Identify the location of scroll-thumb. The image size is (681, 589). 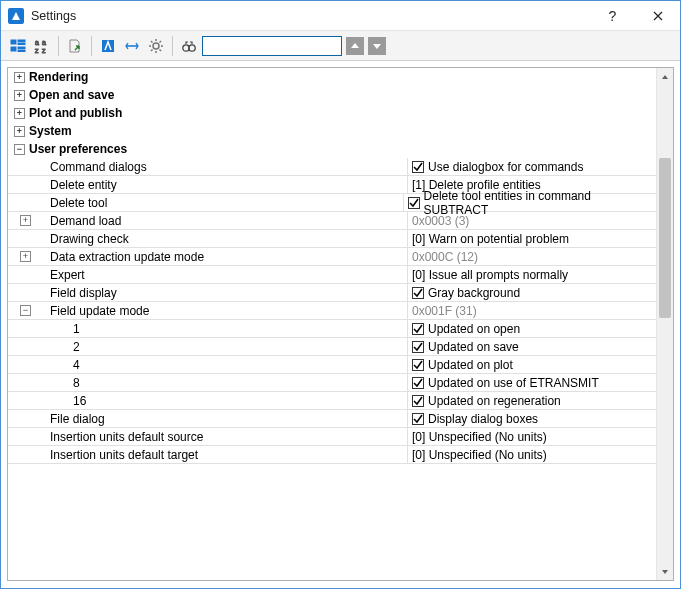
(665, 238).